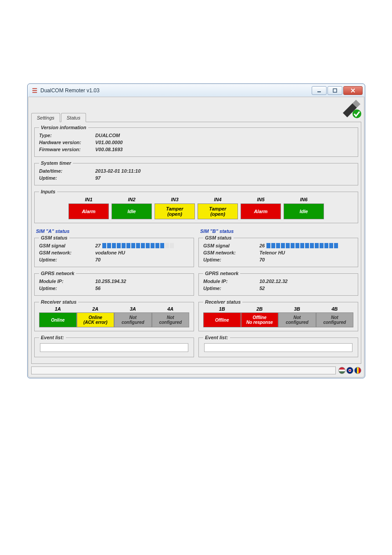 Image resolution: width=392 pixels, height=555 pixels. What do you see at coordinates (176, 91) in the screenshot?
I see `window-title: DualCOM Remoter v1.03` at bounding box center [176, 91].